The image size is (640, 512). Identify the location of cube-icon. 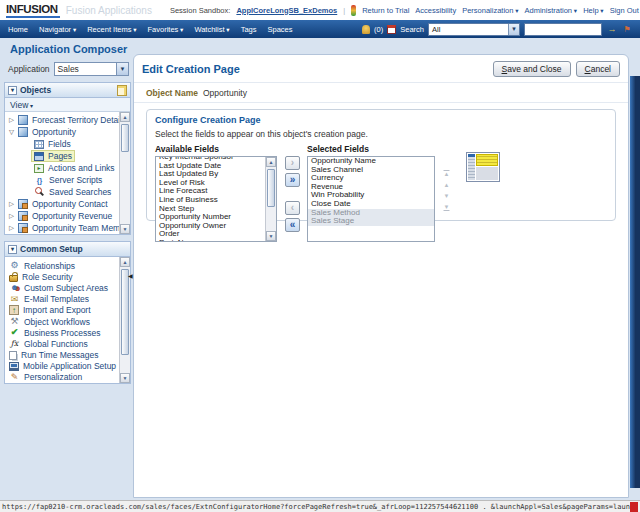
(23, 132).